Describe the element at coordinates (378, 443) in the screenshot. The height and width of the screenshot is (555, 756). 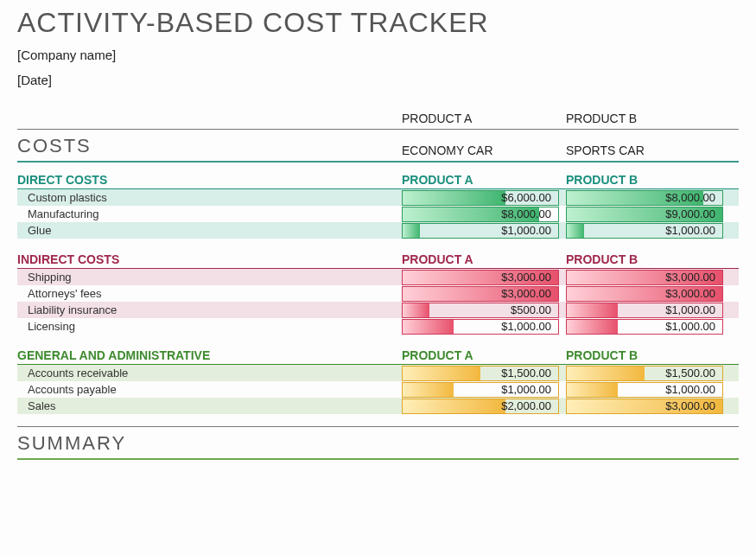
I see `summary-section-header: SUMMARY` at that location.